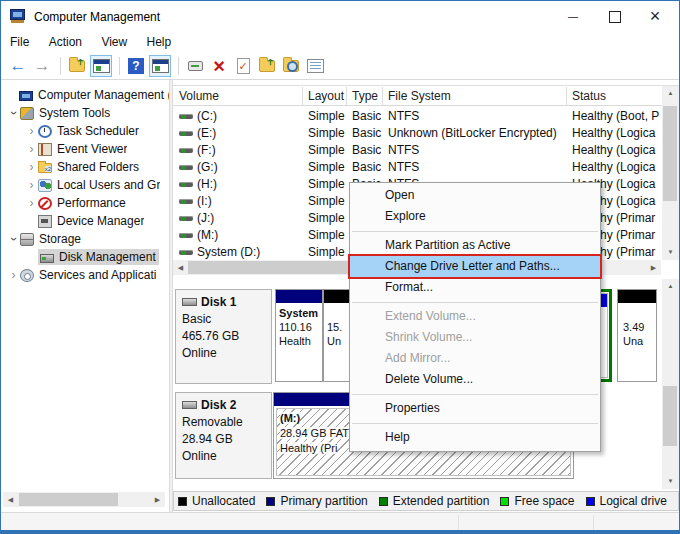  Describe the element at coordinates (475, 380) in the screenshot. I see `menu-item-delete-volume: Delete Volume...` at that location.